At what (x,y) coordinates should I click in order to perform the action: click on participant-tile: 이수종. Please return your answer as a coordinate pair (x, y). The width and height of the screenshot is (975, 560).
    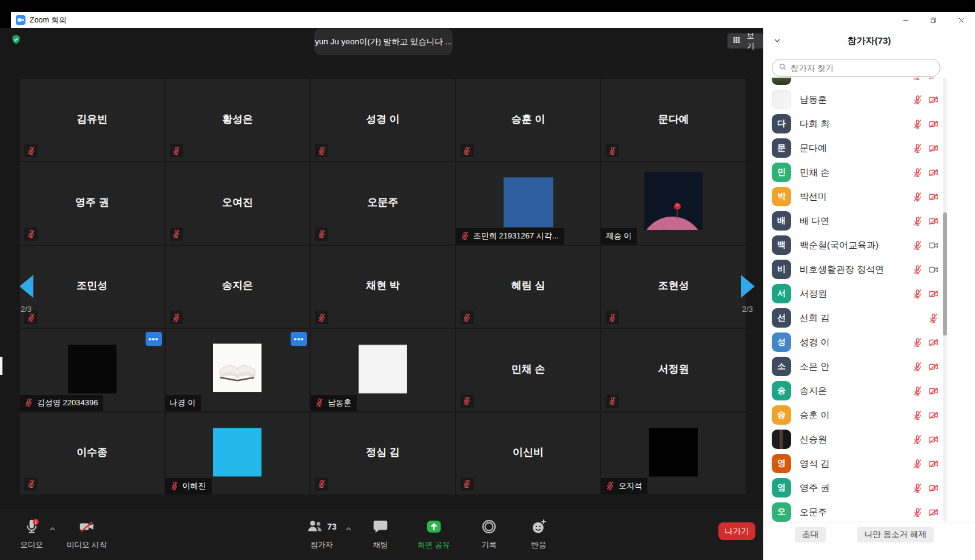
    Looking at the image, I should click on (92, 454).